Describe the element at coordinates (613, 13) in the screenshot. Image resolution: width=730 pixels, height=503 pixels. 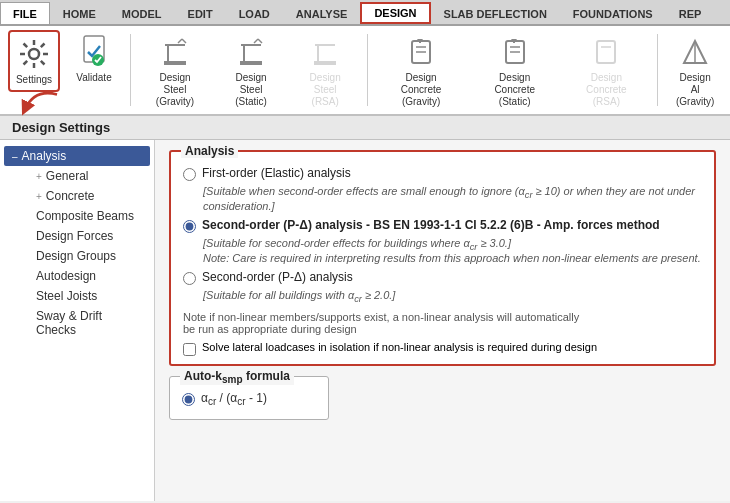
I see `tab-foundations: FOUNDATIONS` at that location.